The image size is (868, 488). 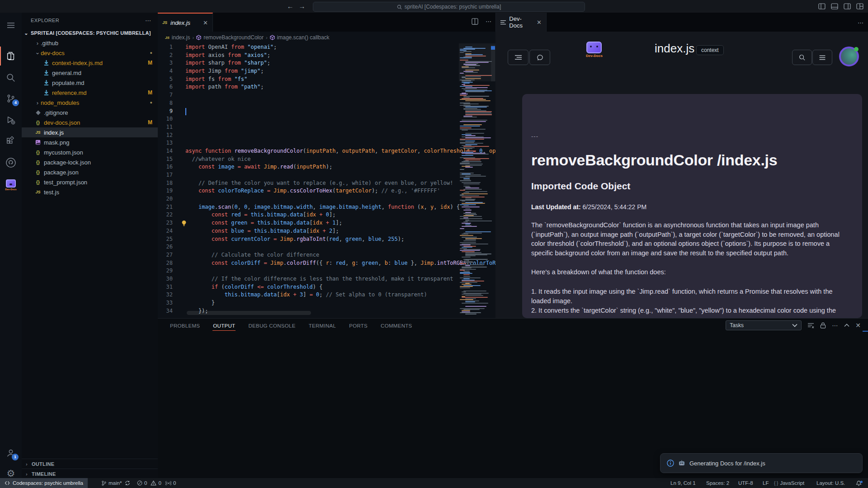 What do you see at coordinates (326, 255) in the screenshot?
I see `code-line-27: 27 // Calculate the color difference` at bounding box center [326, 255].